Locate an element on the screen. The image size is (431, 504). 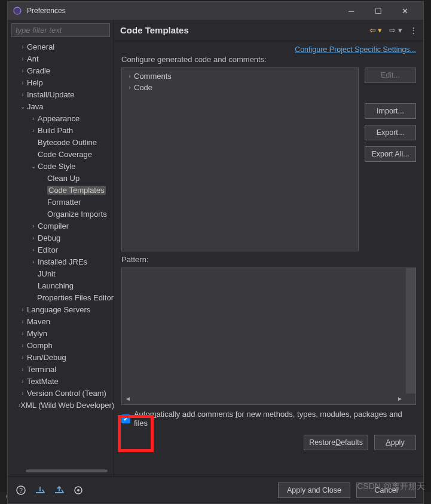
nav-forward-icon: ⇨ ▾ is located at coordinates (396, 30).